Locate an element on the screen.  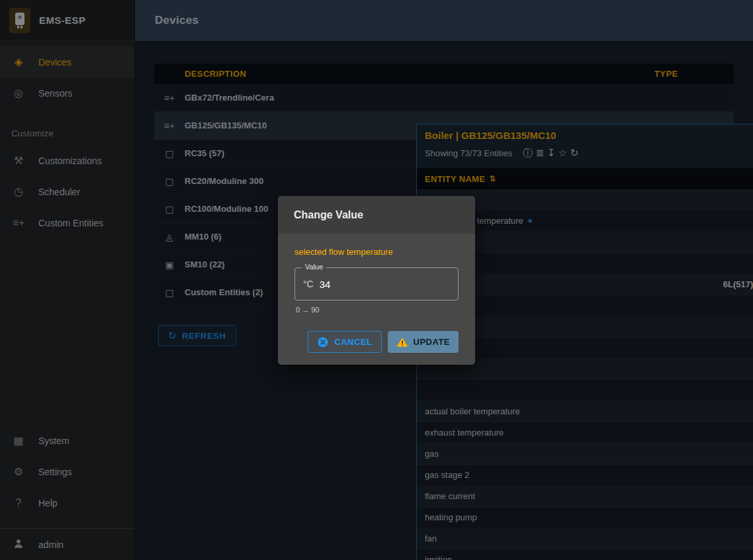
change-value-dialog: Change Value selected flow temperature V… is located at coordinates (377, 281).